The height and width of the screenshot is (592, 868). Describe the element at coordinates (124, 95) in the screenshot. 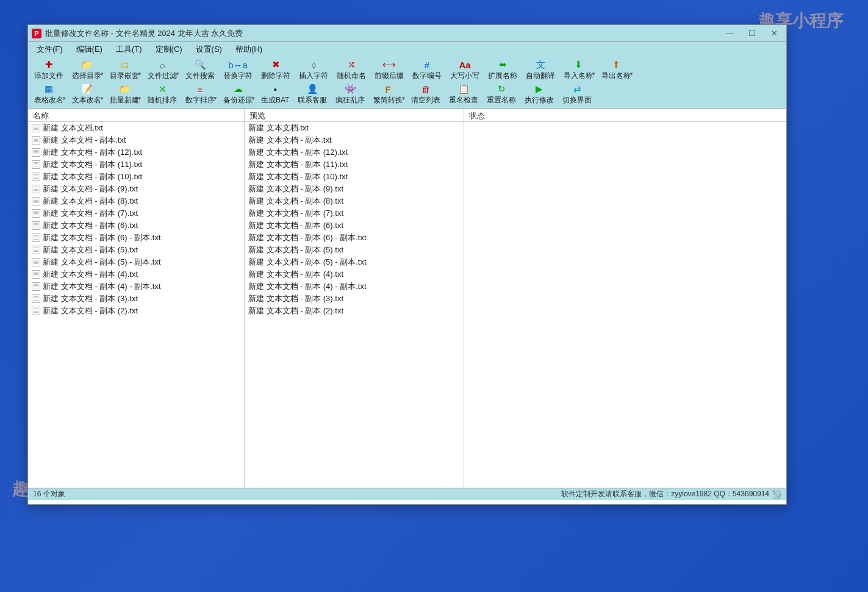

I see `batch-new-button: 📁批量新建▼` at that location.